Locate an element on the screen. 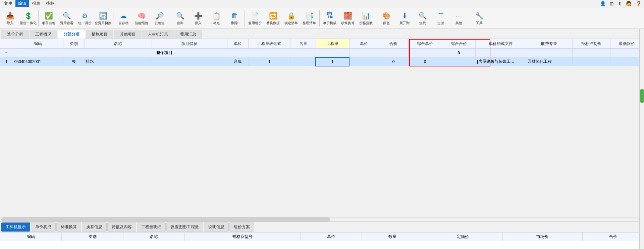 The image size is (644, 249). row-code: 050404002001 is located at coordinates (38, 62).